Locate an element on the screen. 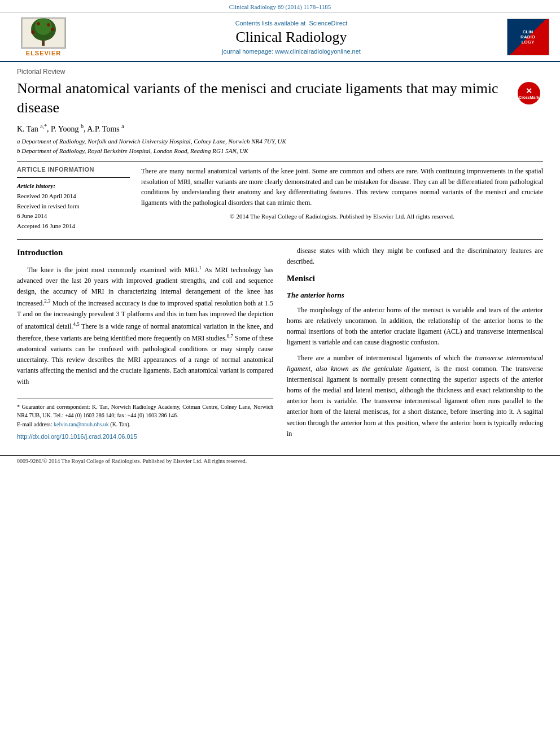 The image size is (560, 747). elsevier-tree-image is located at coordinates (43, 33).